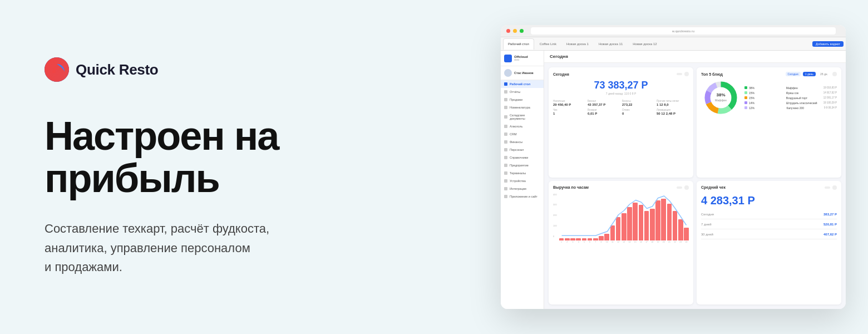 This screenshot has height=334, width=868. I want to click on hero-subtitle: Составление техкарт, расчёт фудкоста, ан…, so click(200, 248).